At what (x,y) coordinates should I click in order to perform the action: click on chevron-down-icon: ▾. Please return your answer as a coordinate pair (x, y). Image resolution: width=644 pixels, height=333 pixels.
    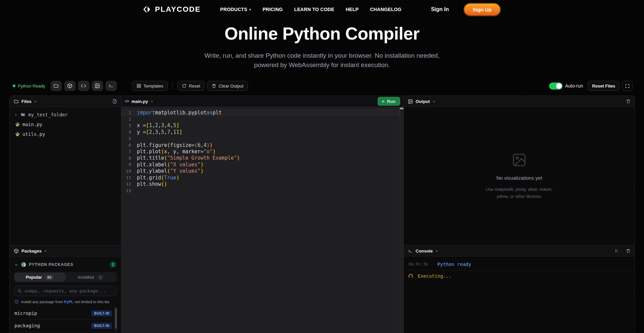
    Looking at the image, I should click on (250, 9).